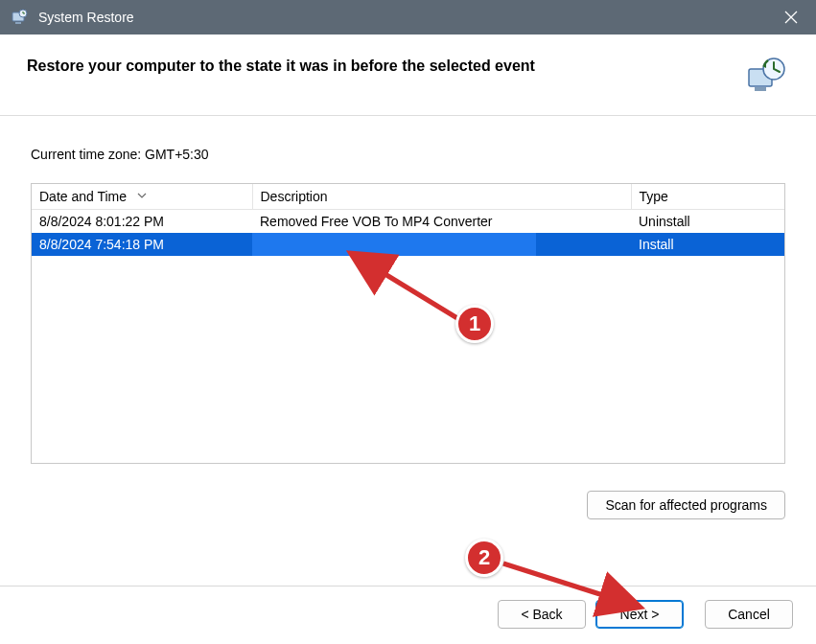 The height and width of the screenshot is (644, 816). I want to click on cell-date: 8/8/2024 7:54:18 PM, so click(142, 244).